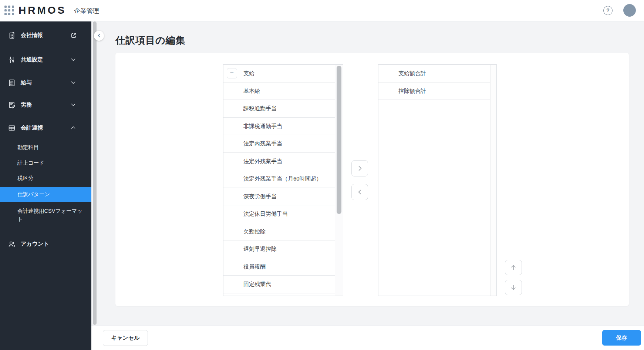 The height and width of the screenshot is (350, 644). What do you see at coordinates (35, 244) in the screenshot?
I see `sidebar-item-label: アカウント` at bounding box center [35, 244].